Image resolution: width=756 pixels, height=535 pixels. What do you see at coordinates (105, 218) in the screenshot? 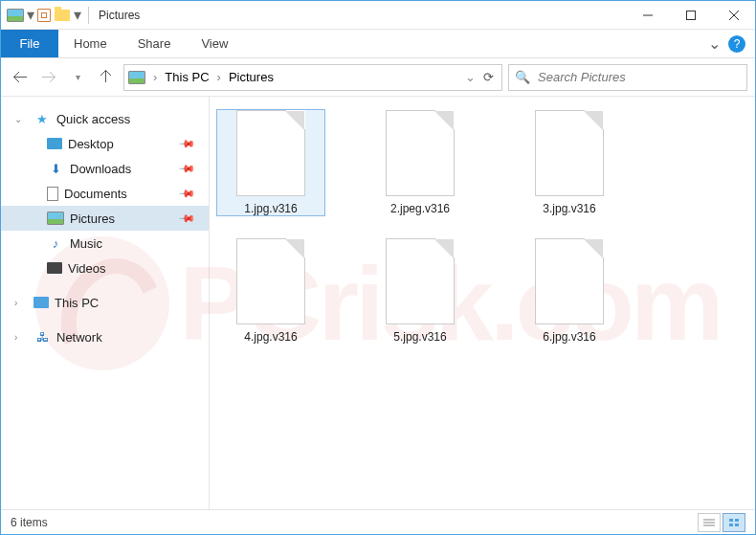
I see `sidebar-item-pictures: Pictures 📌` at bounding box center [105, 218].